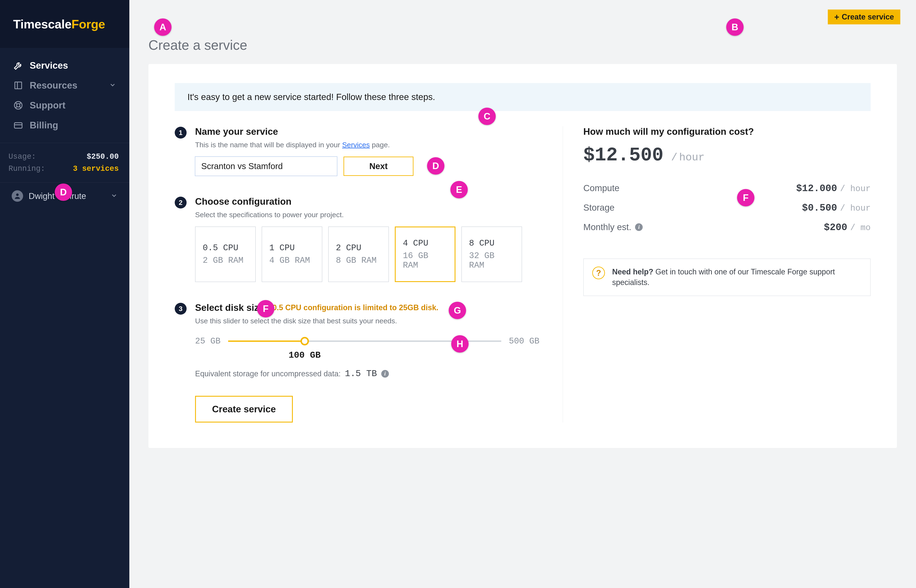 The height and width of the screenshot is (588, 916). Describe the element at coordinates (225, 254) in the screenshot. I see `config-tile: 0.5 CPU2 GB RAM` at that location.